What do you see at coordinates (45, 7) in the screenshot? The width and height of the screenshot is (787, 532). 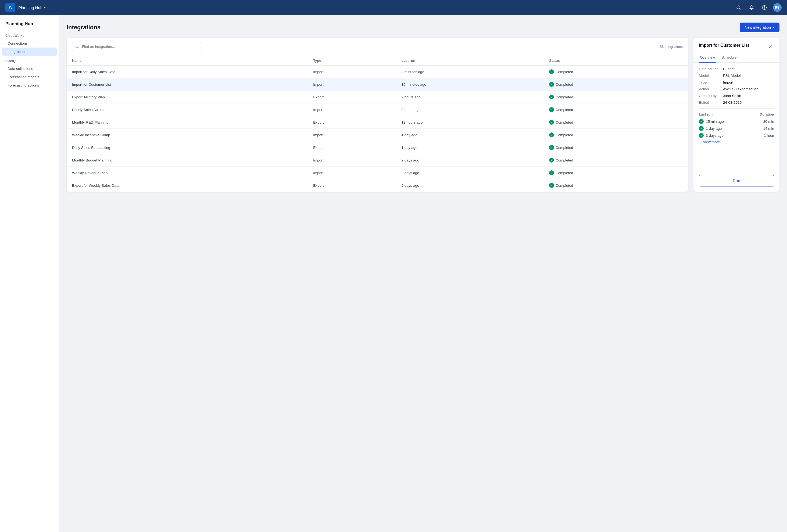 I see `app-name-chevron-icon: ▾` at bounding box center [45, 7].